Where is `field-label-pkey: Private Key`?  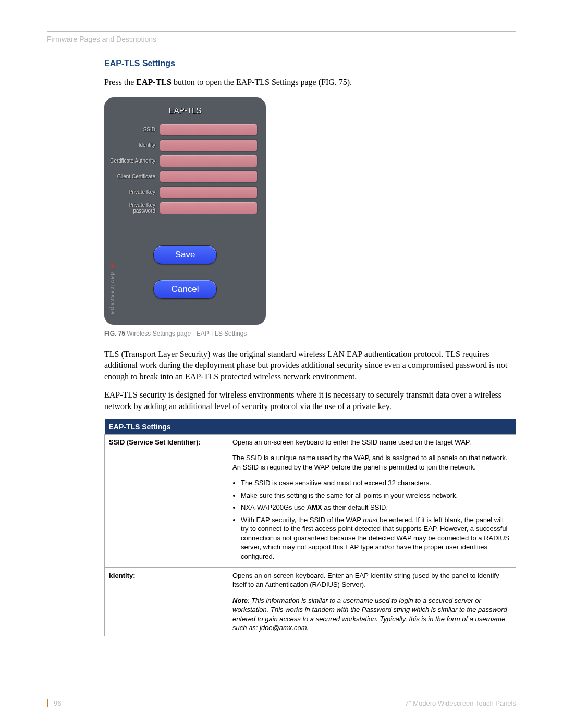
field-label-pkey: Private Key is located at coordinates (134, 192).